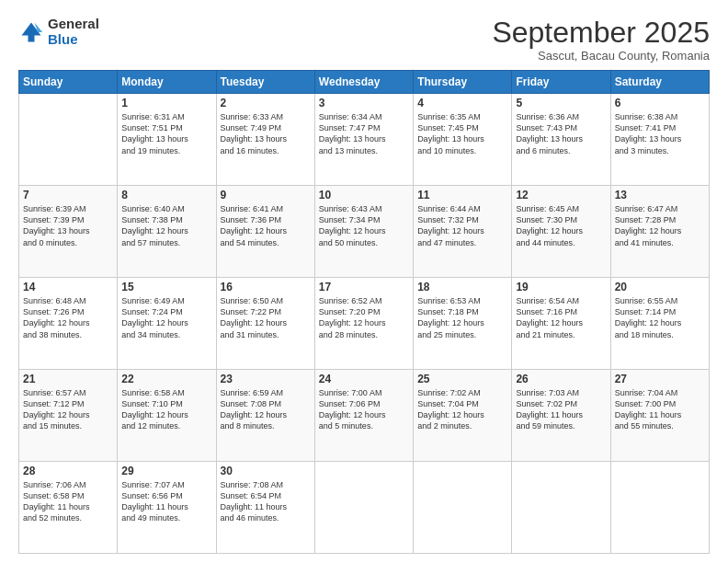 The height and width of the screenshot is (563, 728). What do you see at coordinates (561, 83) in the screenshot?
I see `calendar-day-header: Friday` at bounding box center [561, 83].